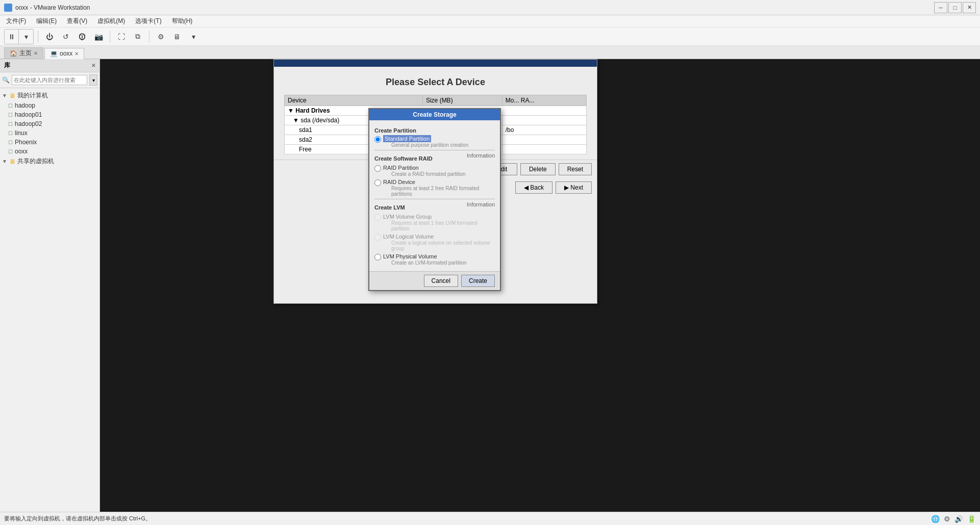 This screenshot has width=980, height=525. I want to click on window-controls: ─ □ ✕, so click(955, 8).